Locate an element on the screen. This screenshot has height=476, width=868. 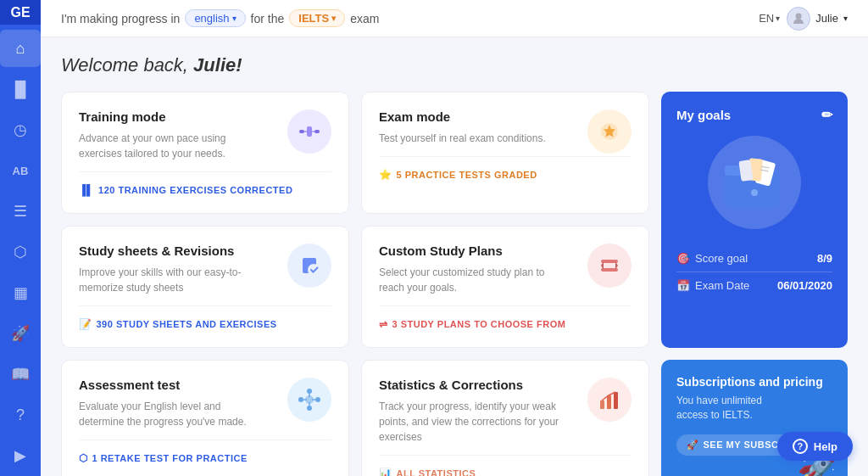
assessment-desc: Evaluate your English level and determin… is located at coordinates (174, 414).